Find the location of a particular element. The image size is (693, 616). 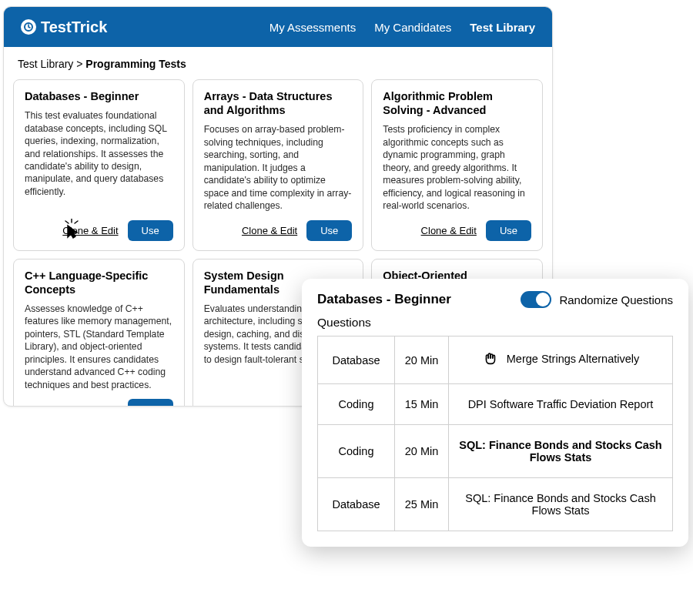

questions-heading: Questions is located at coordinates (495, 323).